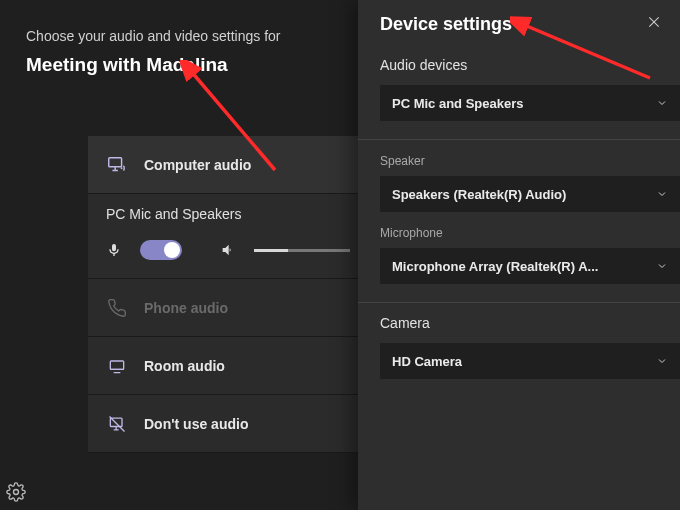 This screenshot has width=680, height=510. Describe the element at coordinates (228, 250) in the screenshot. I see `speaker-icon` at that location.